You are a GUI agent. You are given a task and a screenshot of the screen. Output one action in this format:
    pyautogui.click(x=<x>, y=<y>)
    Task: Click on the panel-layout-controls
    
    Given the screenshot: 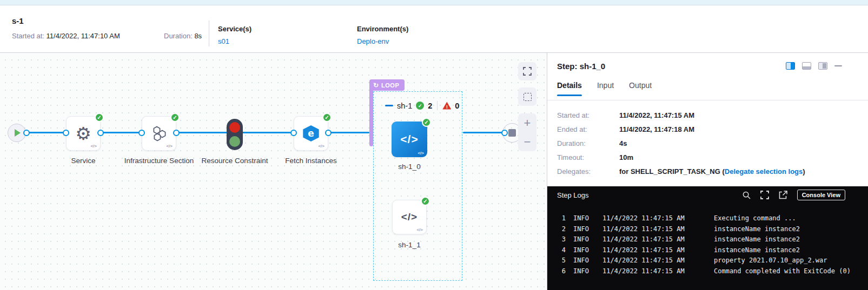 What is the action you would take?
    pyautogui.click(x=814, y=66)
    